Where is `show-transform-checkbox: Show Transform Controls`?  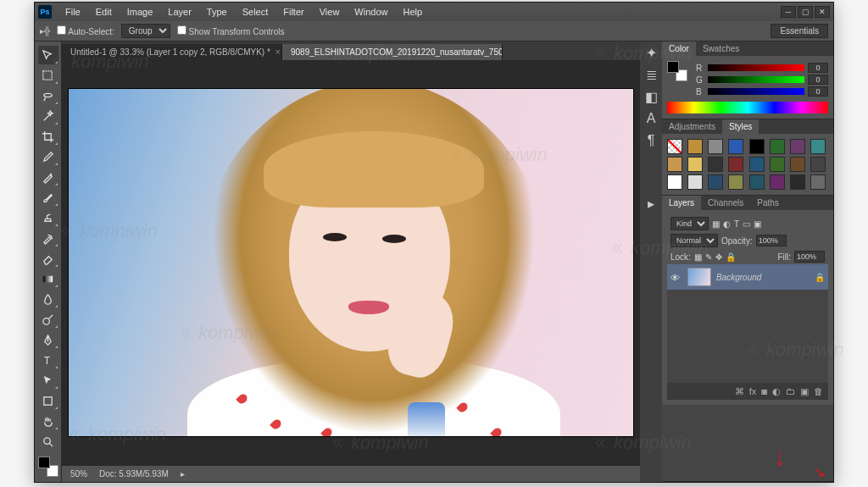
show-transform-checkbox: Show Transform Controls is located at coordinates (231, 30).